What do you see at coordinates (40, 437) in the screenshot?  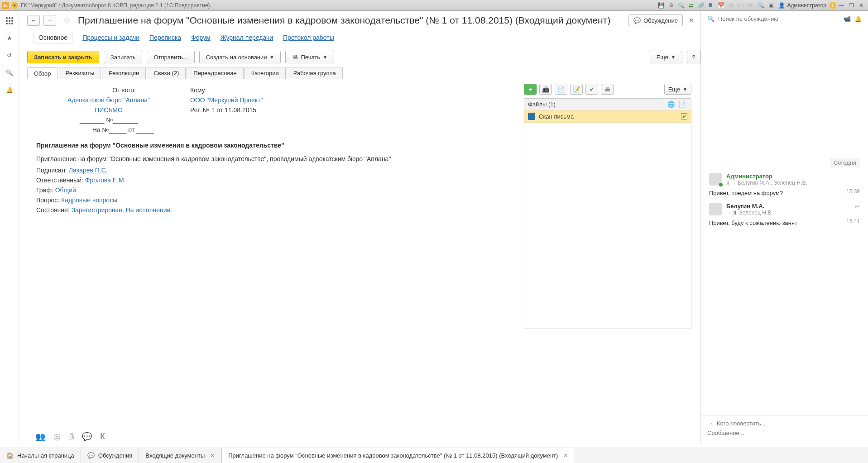 I see `people-icon: 👥` at bounding box center [40, 437].